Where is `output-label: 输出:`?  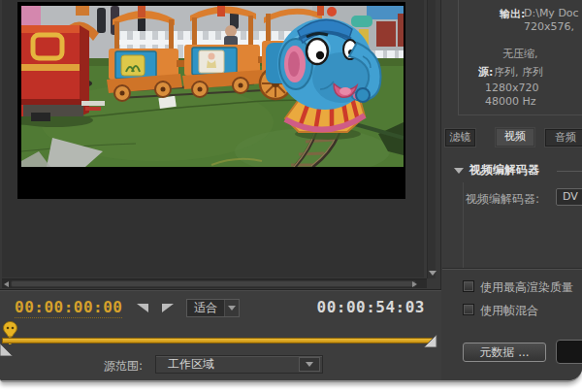
output-label: 输出: is located at coordinates (512, 14).